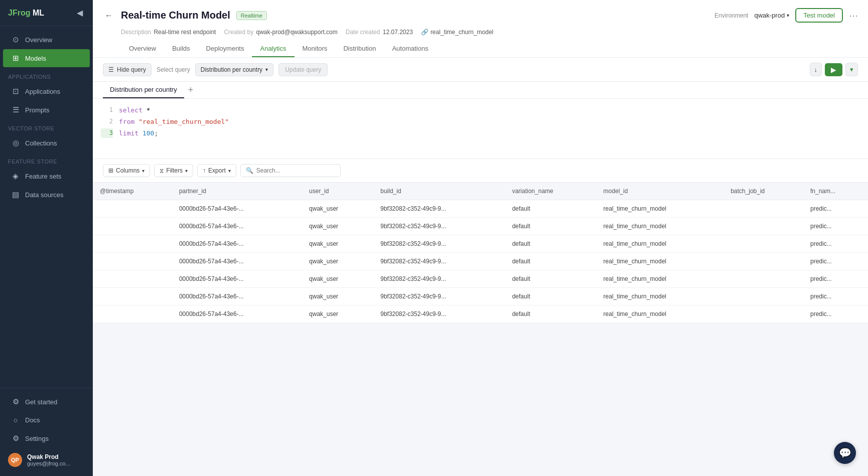 The image size is (868, 476). Describe the element at coordinates (46, 143) in the screenshot. I see `sidebar-item-collections: ◎ Collections` at that location.